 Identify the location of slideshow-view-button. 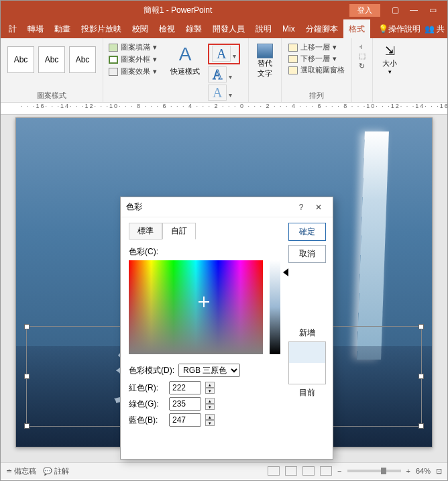
(326, 471).